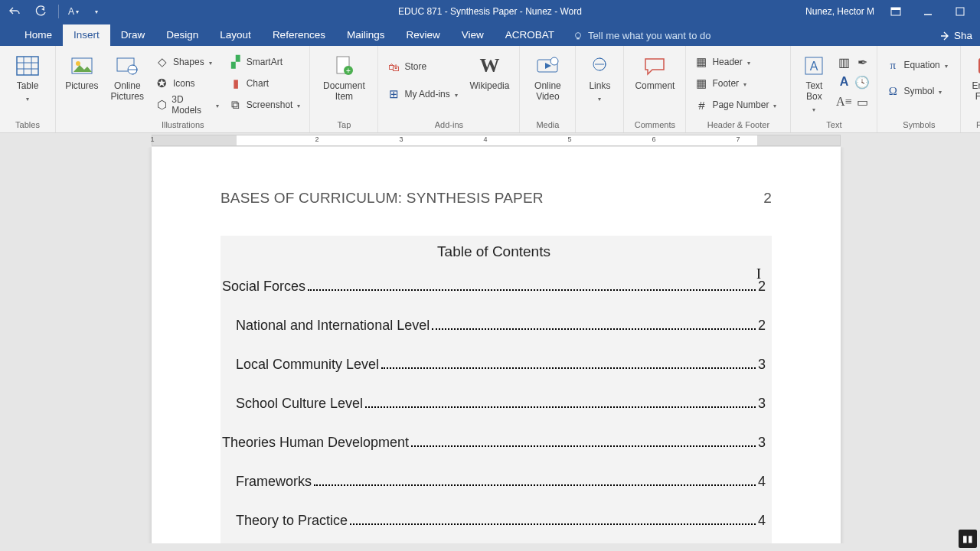  Describe the element at coordinates (265, 105) in the screenshot. I see `screenshot-button: ⧉Screenshot` at that location.